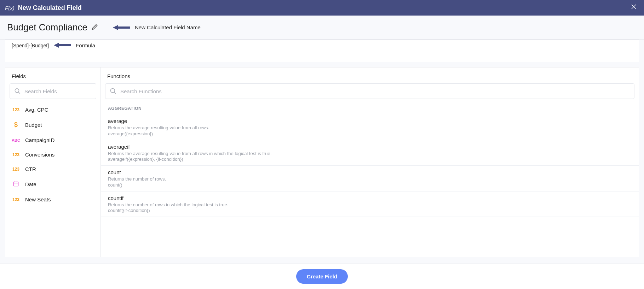 Image resolution: width=644 pixels, height=289 pixels. Describe the element at coordinates (53, 169) in the screenshot. I see `field-item: 123CTR` at that location.